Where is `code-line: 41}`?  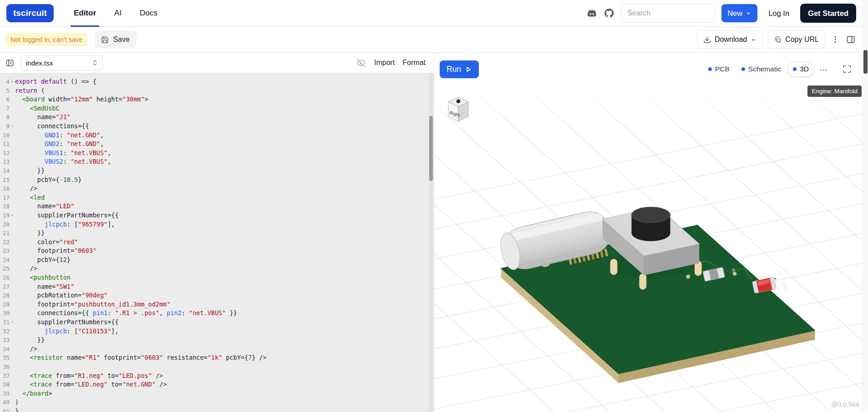
code-line: 41} is located at coordinates (217, 409).